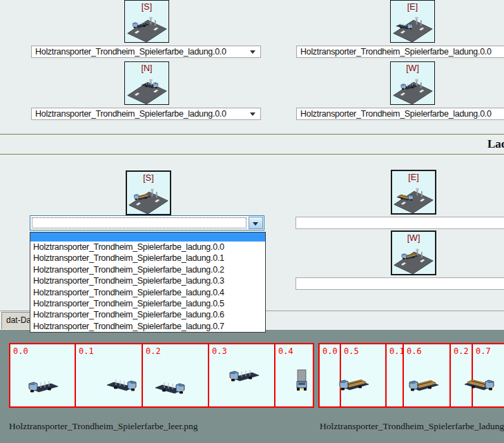  I want to click on ladung-image-select-s-open, so click(147, 223).